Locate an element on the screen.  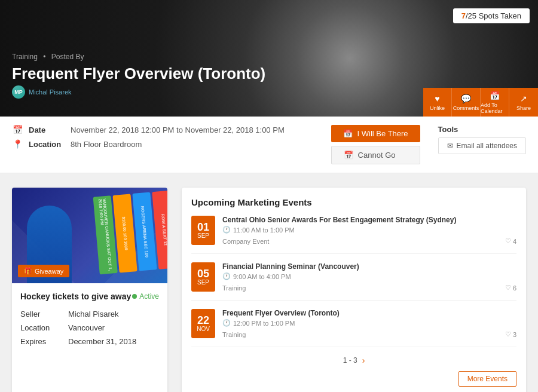
location-value: Vancouver is located at coordinates (86, 327).